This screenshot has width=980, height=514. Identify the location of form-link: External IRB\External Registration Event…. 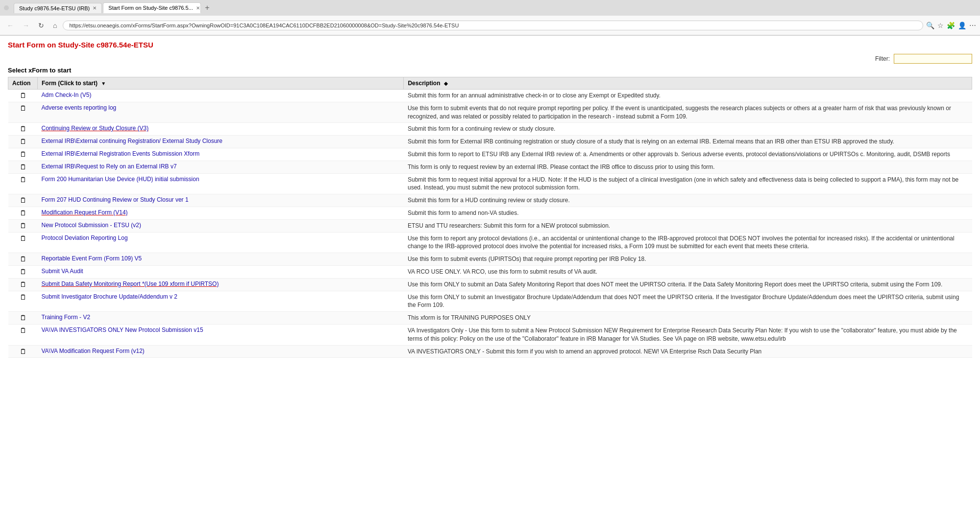
(121, 154).